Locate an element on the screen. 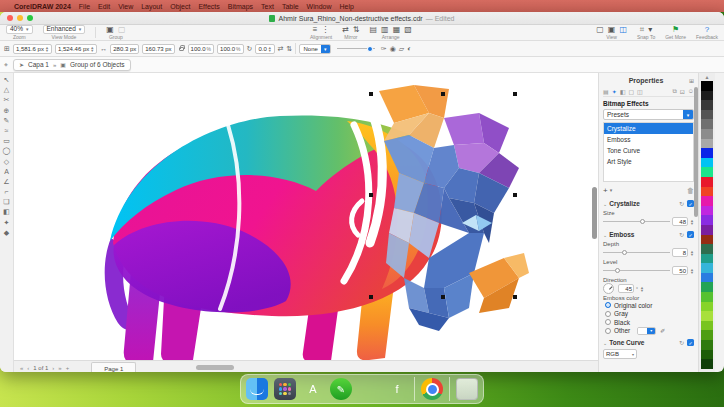 This screenshot has width=724, height=407. snap-to-icon: ⌗ is located at coordinates (642, 30).